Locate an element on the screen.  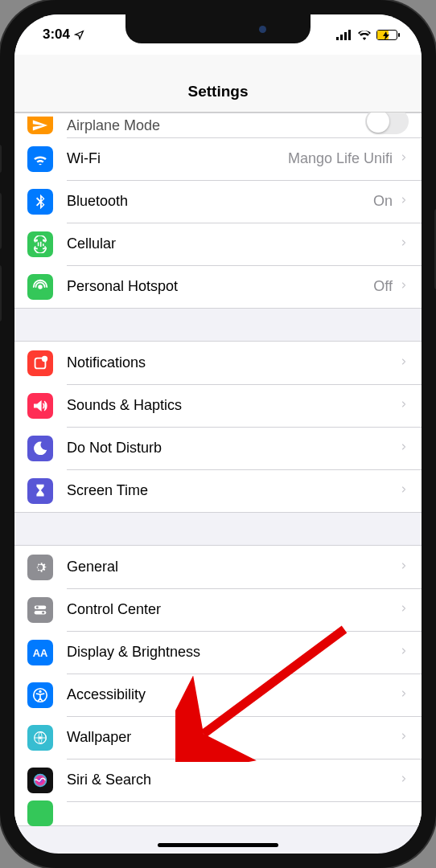
settings-row-general: General is located at coordinates (218, 567).